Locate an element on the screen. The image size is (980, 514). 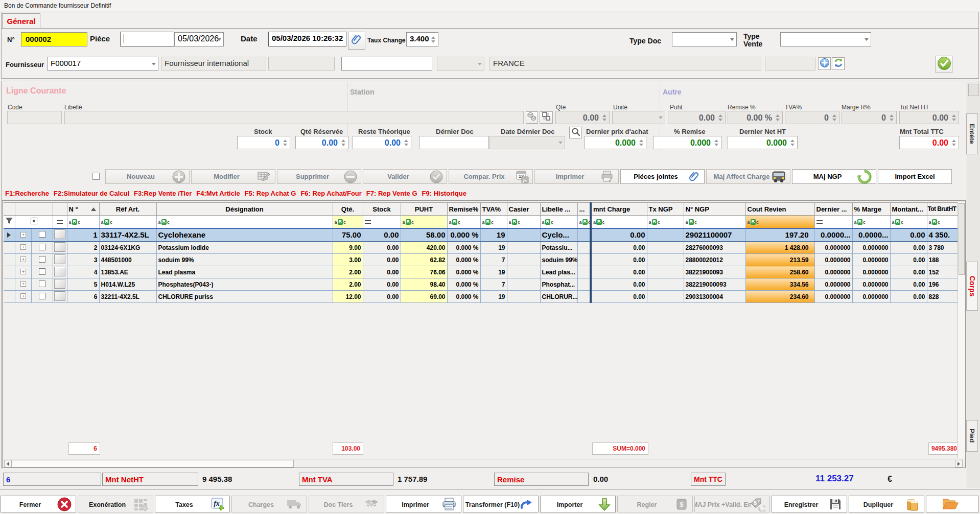
derdoc-field is located at coordinates (454, 143).